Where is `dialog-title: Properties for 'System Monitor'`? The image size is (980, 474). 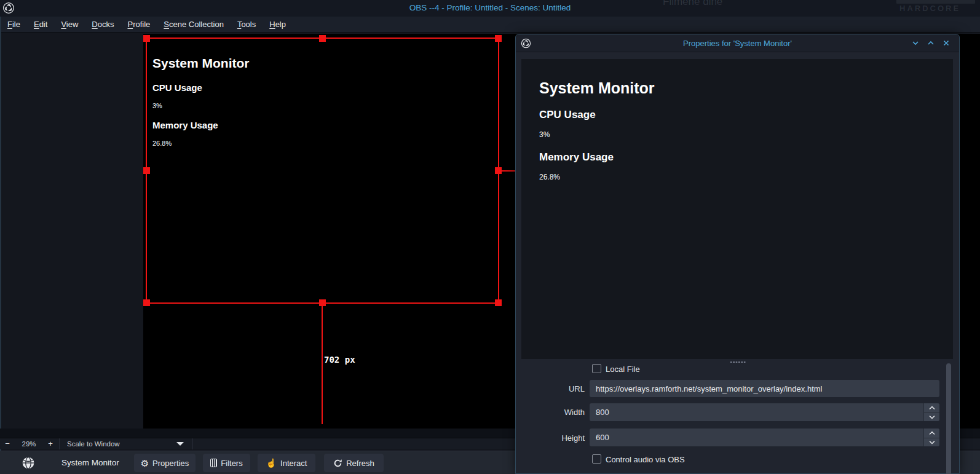
dialog-title: Properties for 'System Monitor' is located at coordinates (738, 43).